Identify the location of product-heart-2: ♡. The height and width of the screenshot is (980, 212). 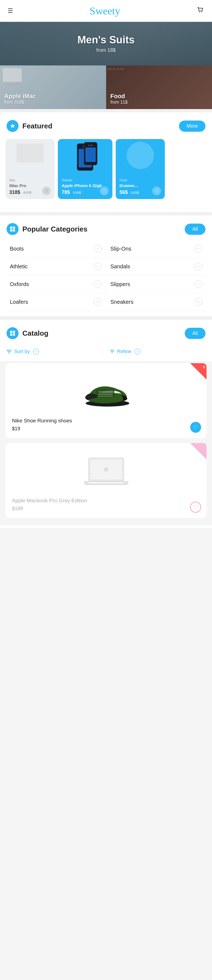
(157, 191).